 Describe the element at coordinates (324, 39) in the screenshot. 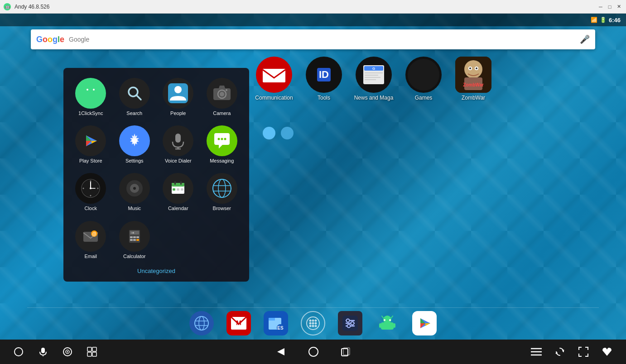

I see `search-input` at that location.